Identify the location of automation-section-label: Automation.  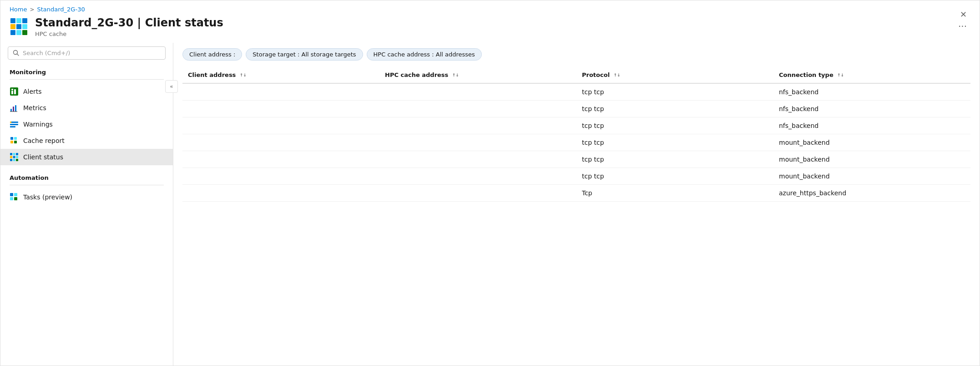
(86, 177).